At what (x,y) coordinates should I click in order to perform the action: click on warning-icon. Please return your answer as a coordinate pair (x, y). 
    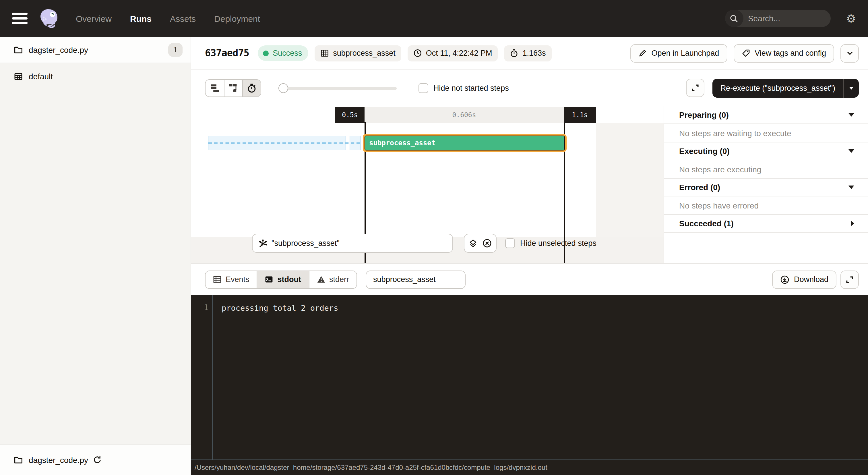
    Looking at the image, I should click on (321, 279).